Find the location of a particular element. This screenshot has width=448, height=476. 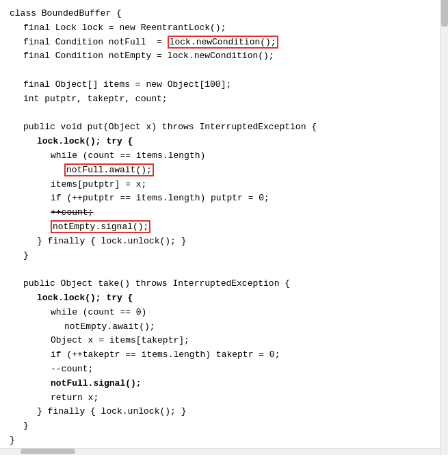

highlight-notfull-await: notFull.await(); is located at coordinates (109, 170).